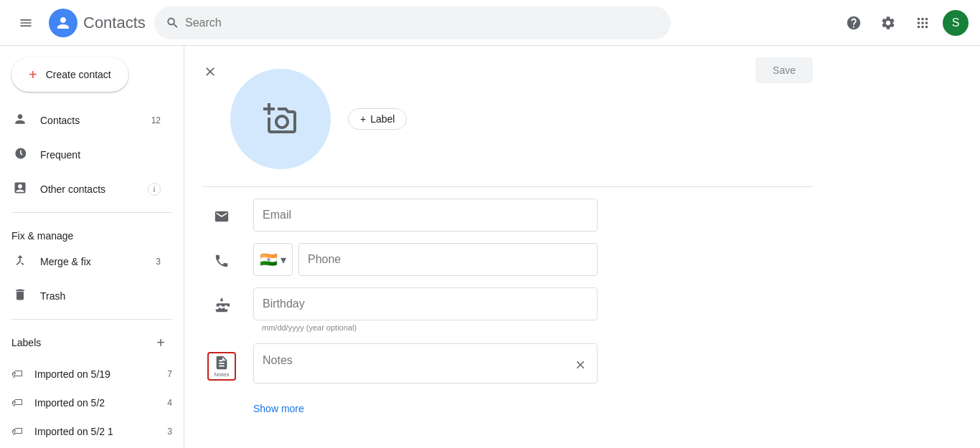 This screenshot has width=980, height=448. I want to click on trash-label: Trash, so click(100, 296).